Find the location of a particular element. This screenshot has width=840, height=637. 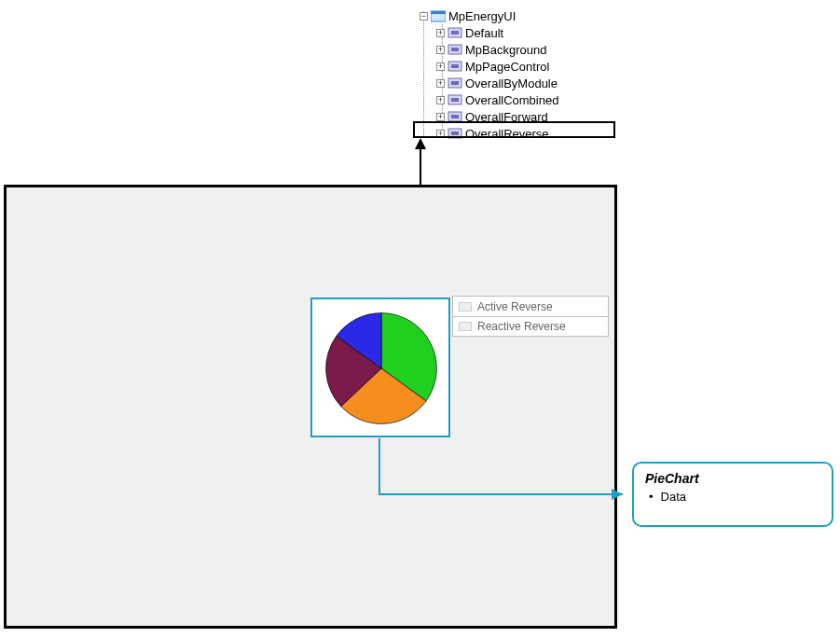

tree-node: + MpPageControl is located at coordinates (517, 66).